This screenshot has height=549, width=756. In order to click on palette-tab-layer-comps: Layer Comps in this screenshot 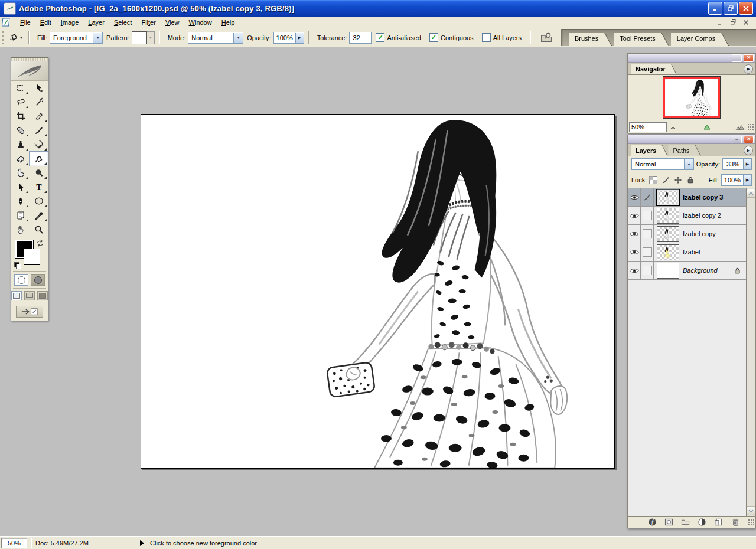, I will do `click(699, 40)`.